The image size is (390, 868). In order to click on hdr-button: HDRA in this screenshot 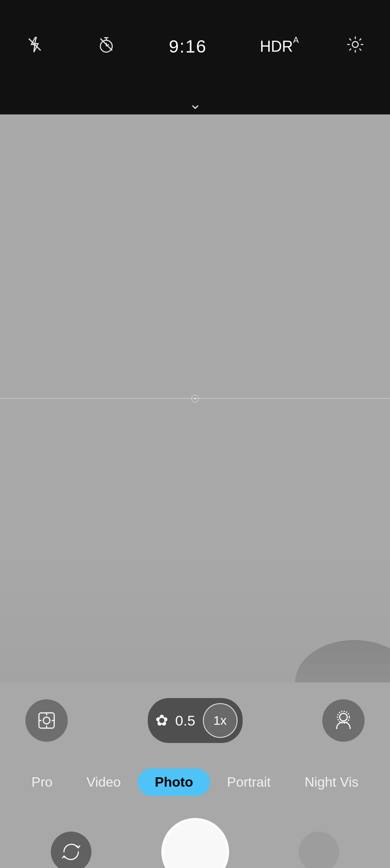, I will do `click(277, 47)`.